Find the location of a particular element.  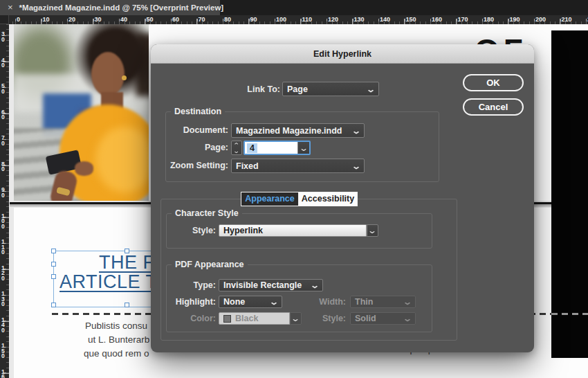

ruler-h-label: 50 is located at coordinates (150, 19).